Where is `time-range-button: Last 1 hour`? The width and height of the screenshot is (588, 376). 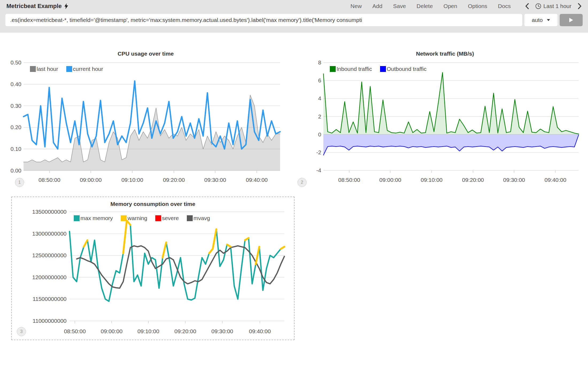
time-range-button: Last 1 hour is located at coordinates (553, 6).